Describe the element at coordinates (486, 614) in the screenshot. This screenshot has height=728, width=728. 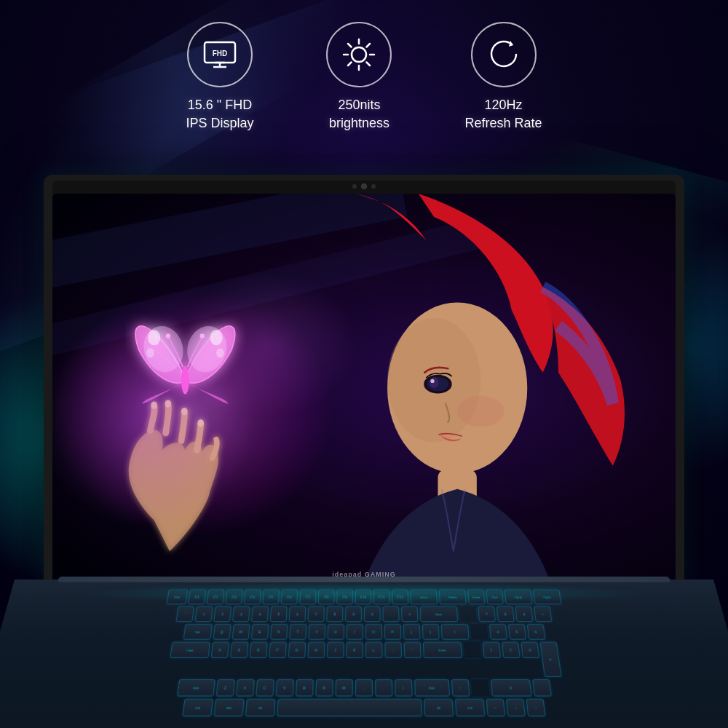
I see `key-num7: 7` at that location.